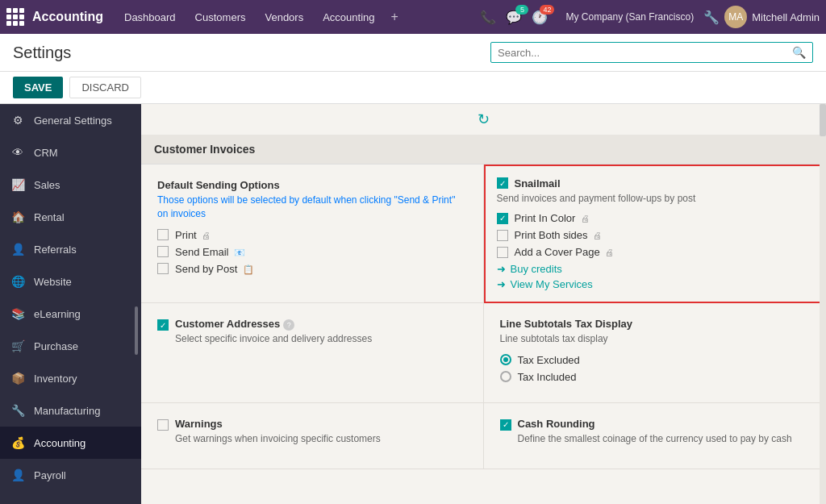 Image resolution: width=826 pixels, height=504 pixels. Describe the element at coordinates (71, 475) in the screenshot. I see `sidebar-item-payroll: 👤 Payroll` at that location.